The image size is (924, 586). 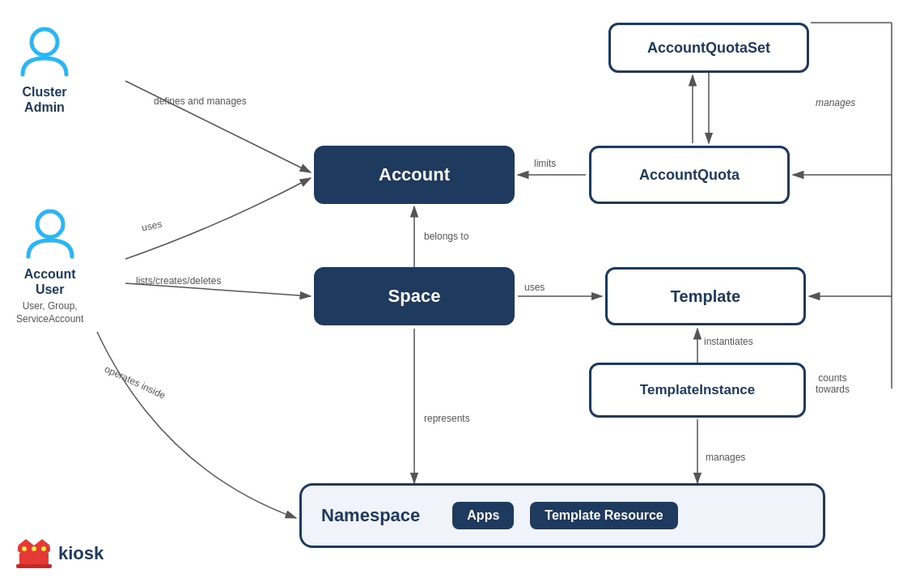 What do you see at coordinates (414, 296) in the screenshot?
I see `space-node: Space` at bounding box center [414, 296].